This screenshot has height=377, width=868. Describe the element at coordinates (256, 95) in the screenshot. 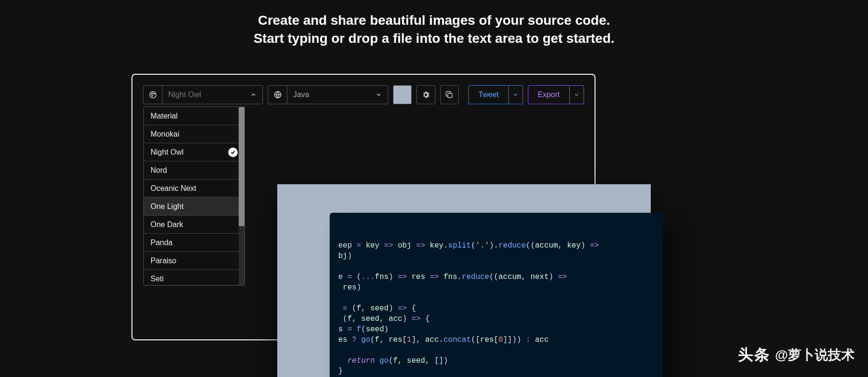

I see `chevron-up-icon` at that location.